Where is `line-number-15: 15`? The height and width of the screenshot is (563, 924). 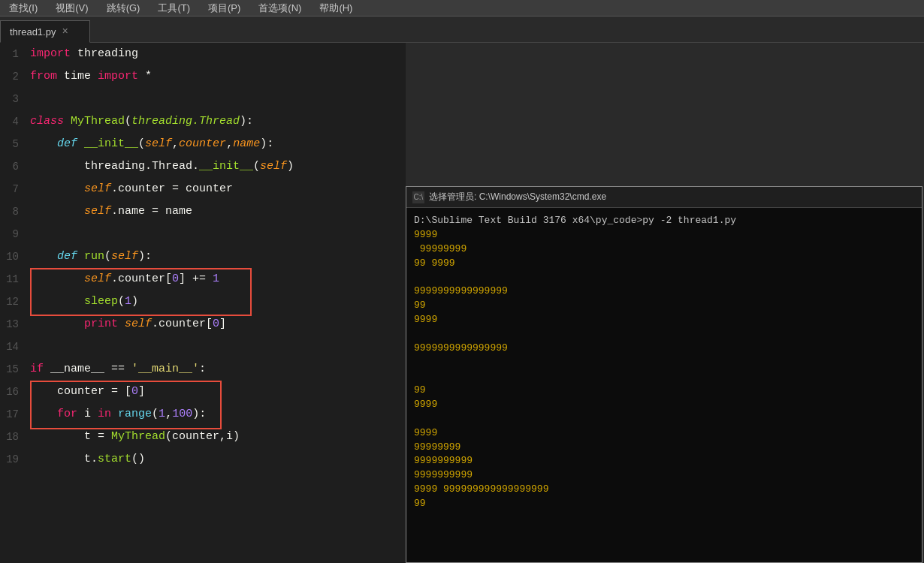 line-number-15: 15 is located at coordinates (14, 369).